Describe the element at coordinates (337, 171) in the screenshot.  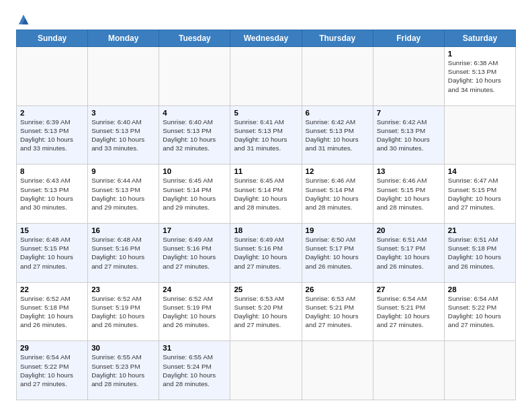
I see `day-number: 12` at that location.